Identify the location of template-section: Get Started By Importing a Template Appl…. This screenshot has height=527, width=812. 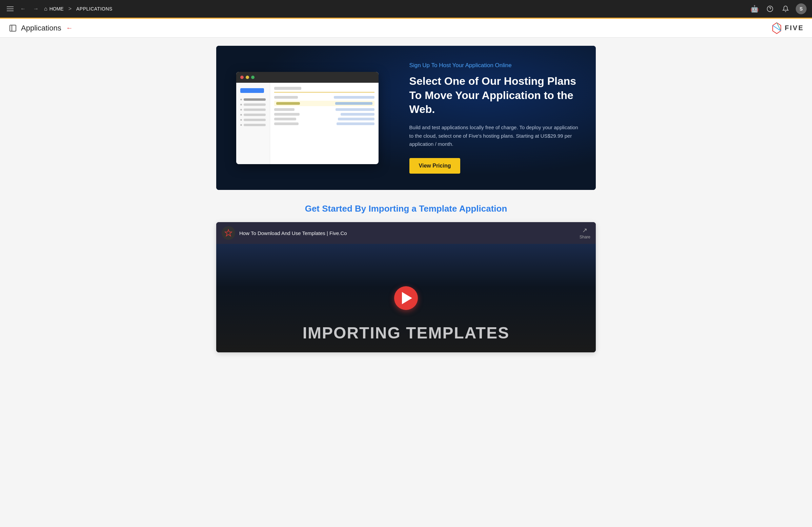
(406, 278).